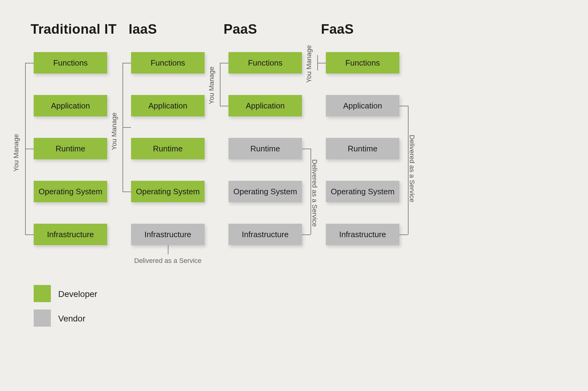  I want to click on col-header-paas: PaaS, so click(240, 29).